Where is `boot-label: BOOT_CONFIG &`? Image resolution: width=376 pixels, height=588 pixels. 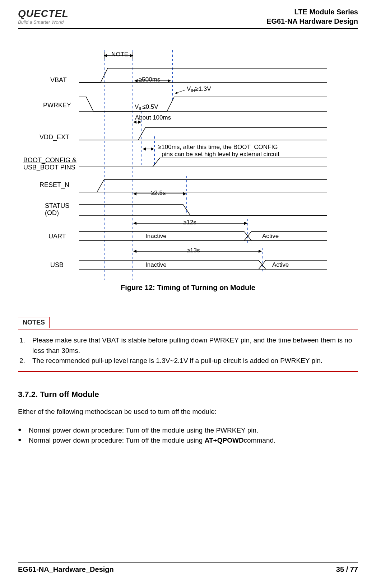
boot-label: BOOT_CONFIG & is located at coordinates (50, 160).